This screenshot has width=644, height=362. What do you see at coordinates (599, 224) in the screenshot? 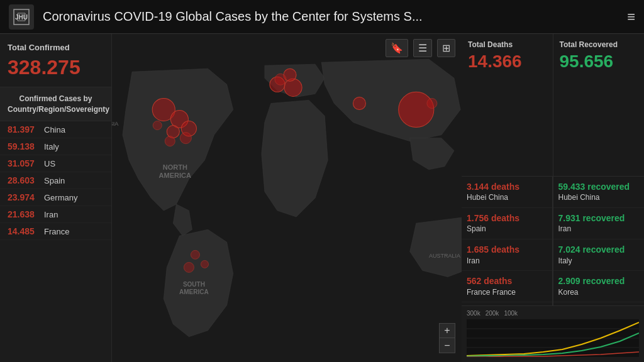
I see `recovered-list-item: 7.931 recoveredIran` at bounding box center [599, 224].